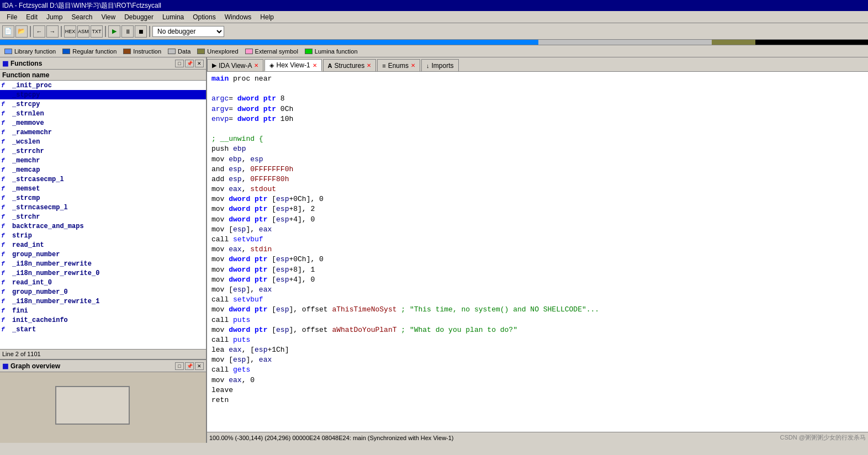  Describe the element at coordinates (538, 400) in the screenshot. I see `code-line: retn` at that location.